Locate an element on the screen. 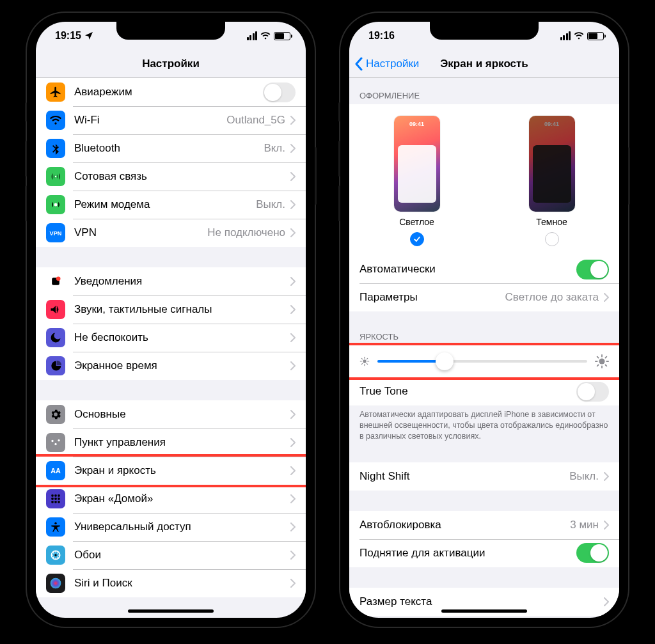 Image resolution: width=655 pixels, height=644 pixels. hotspot-icon is located at coordinates (56, 205).